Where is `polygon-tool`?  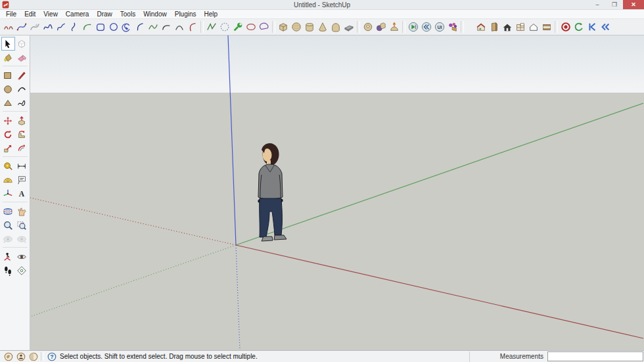 polygon-tool is located at coordinates (8, 102).